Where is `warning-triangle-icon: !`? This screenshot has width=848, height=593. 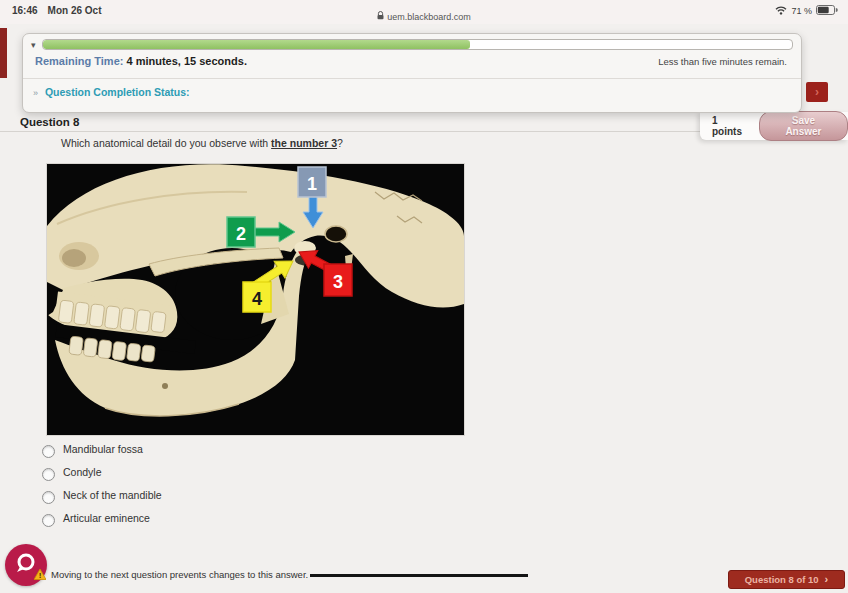
warning-triangle-icon: ! is located at coordinates (40, 574).